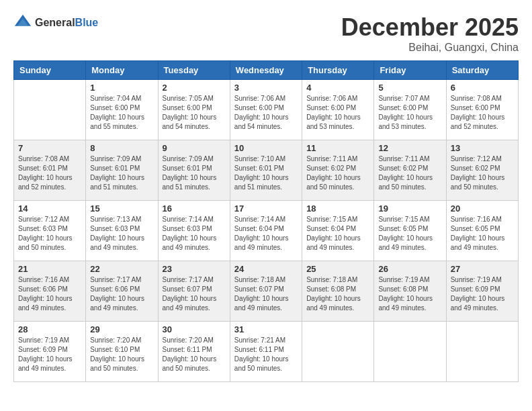 The height and width of the screenshot is (411, 532). Describe the element at coordinates (482, 234) in the screenshot. I see `day-info: Sunrise: 7:16 AM Sunset: 6:05 PM Dayligh…` at that location.